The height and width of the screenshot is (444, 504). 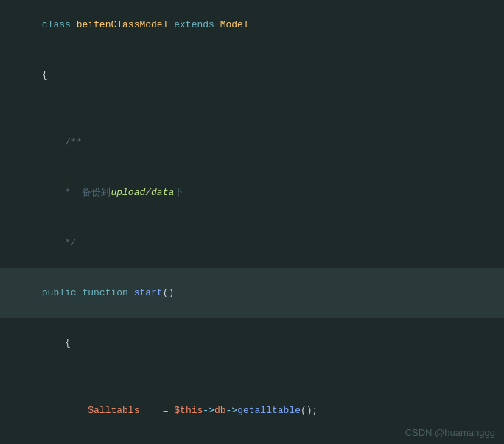 I want to click on code-line-2: {, so click(x=252, y=75).